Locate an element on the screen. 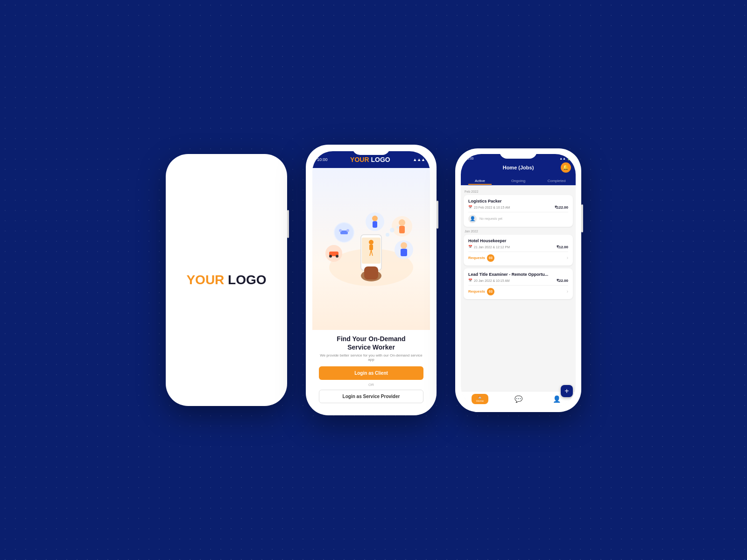  chevron-right-icon-1: › is located at coordinates (568, 258).